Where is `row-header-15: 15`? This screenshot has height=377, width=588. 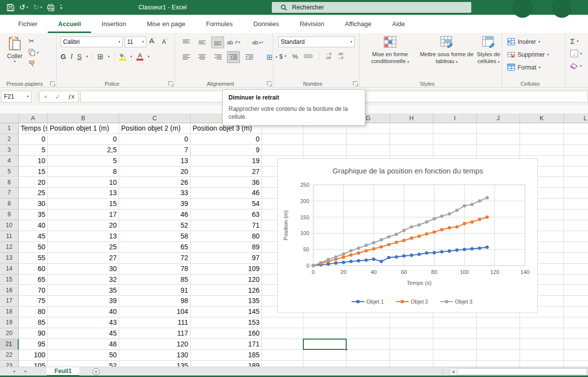
row-header-15: 15 is located at coordinates (9, 280).